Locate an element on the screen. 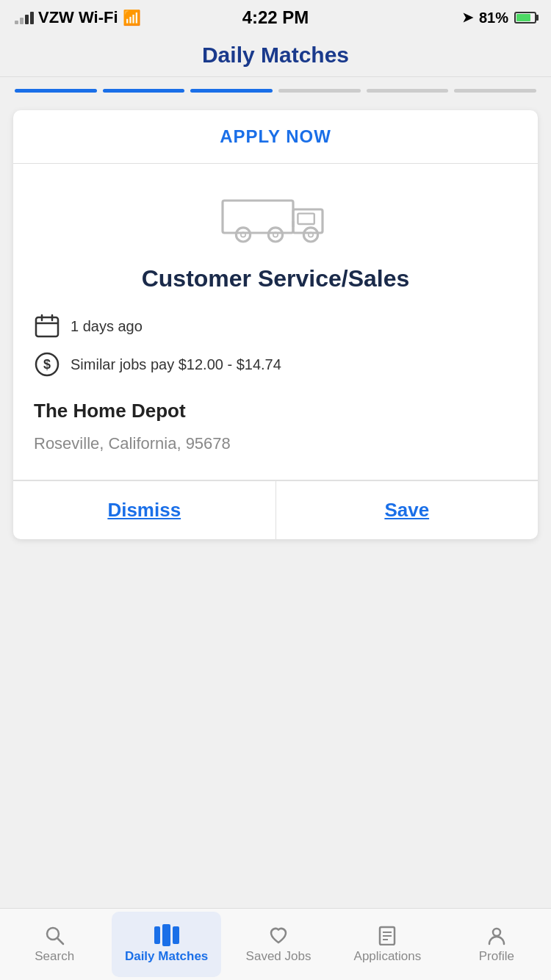  nav-label-saved-jobs: Saved Jobs is located at coordinates (279, 956).